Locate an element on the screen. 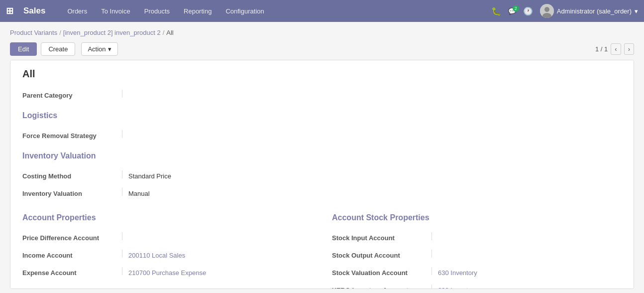 This screenshot has height=293, width=644. breadcrumb-product-variants: Product Variants is located at coordinates (34, 33).